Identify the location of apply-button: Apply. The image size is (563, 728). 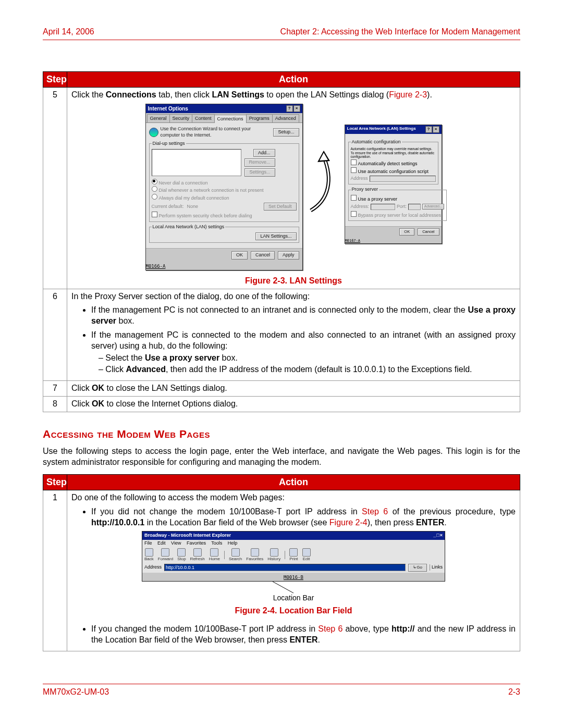
(289, 255).